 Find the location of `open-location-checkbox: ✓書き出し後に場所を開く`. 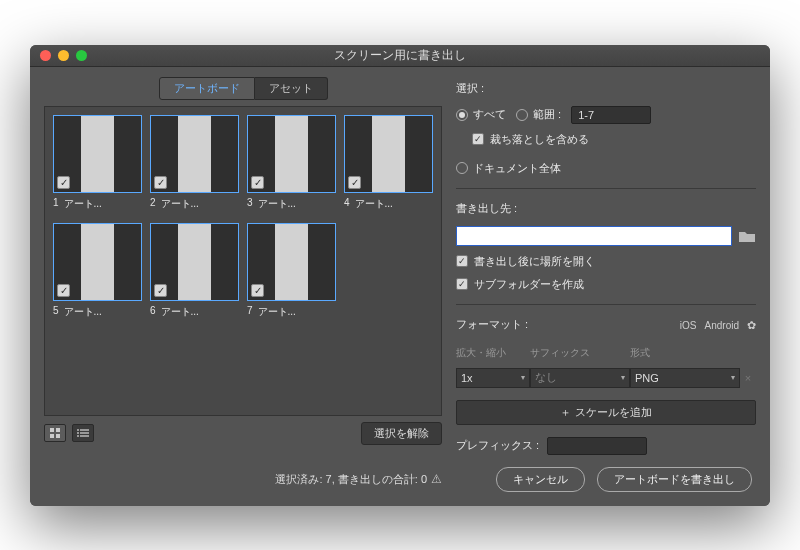

open-location-checkbox: ✓書き出し後に場所を開く is located at coordinates (606, 262).